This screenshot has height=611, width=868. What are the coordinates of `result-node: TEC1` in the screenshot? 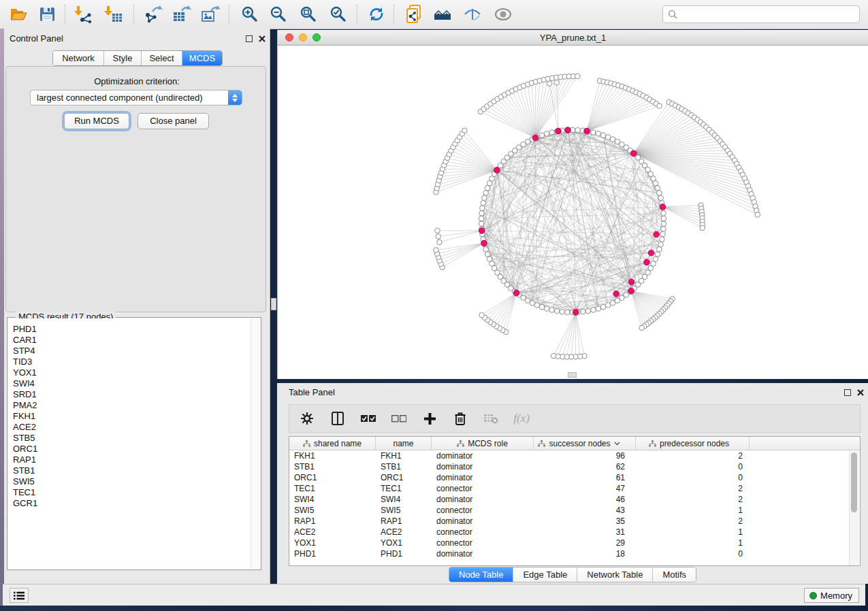 It's located at (132, 493).